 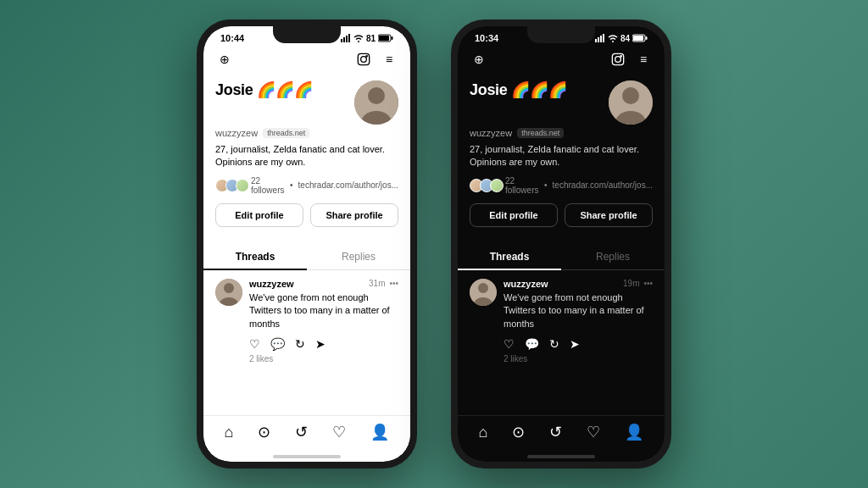 I want to click on dark-edit-profile-button: Edit profile, so click(x=514, y=215).